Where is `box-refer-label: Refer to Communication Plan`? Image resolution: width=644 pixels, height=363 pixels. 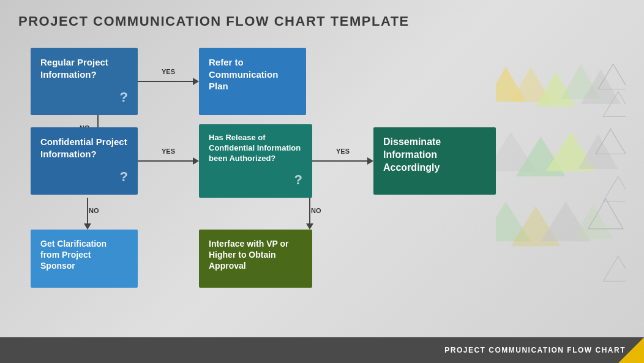
box-refer-label: Refer to Communication Plan is located at coordinates (252, 75).